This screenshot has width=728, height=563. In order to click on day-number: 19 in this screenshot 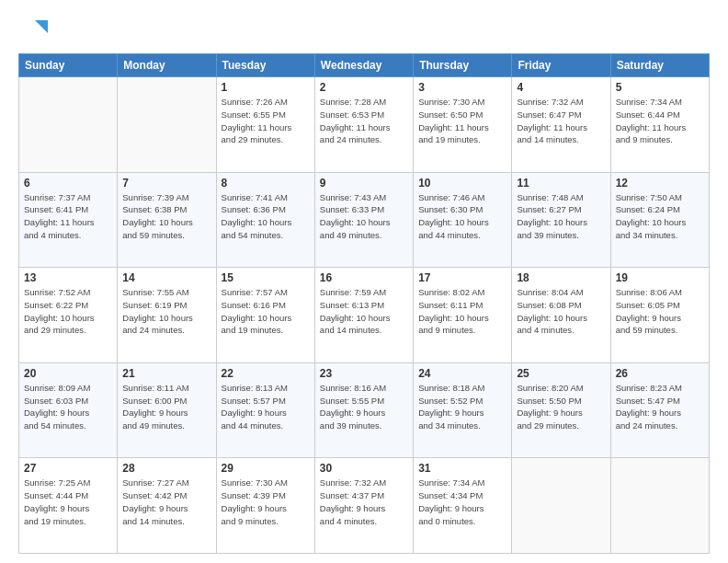, I will do `click(660, 278)`.